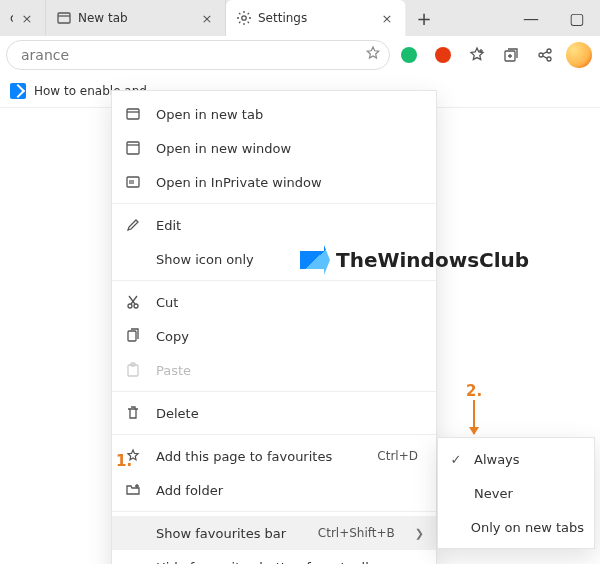  What do you see at coordinates (516, 527) in the screenshot?
I see `submenu-only-new-tabs: Only on new tabs` at bounding box center [516, 527].